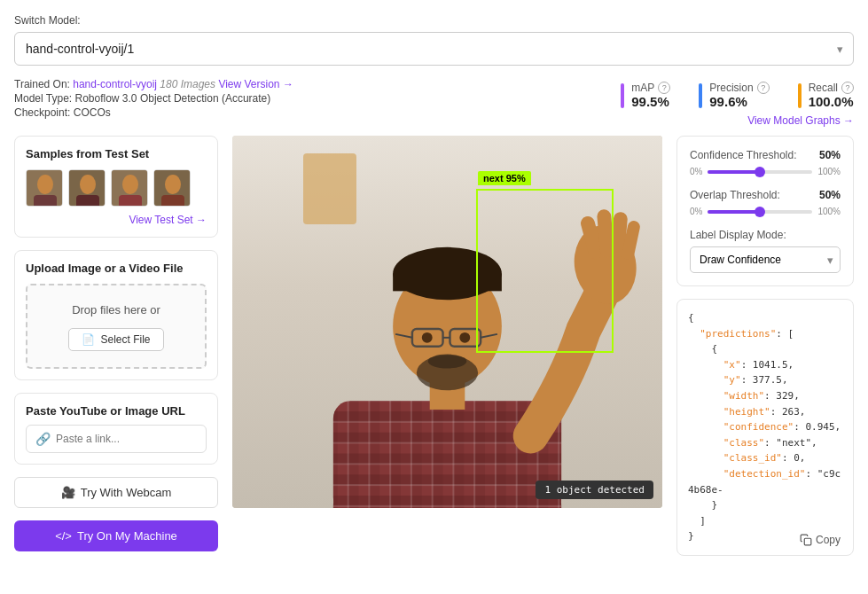  I want to click on upload-title: Upload Image or a Video File, so click(116, 268).